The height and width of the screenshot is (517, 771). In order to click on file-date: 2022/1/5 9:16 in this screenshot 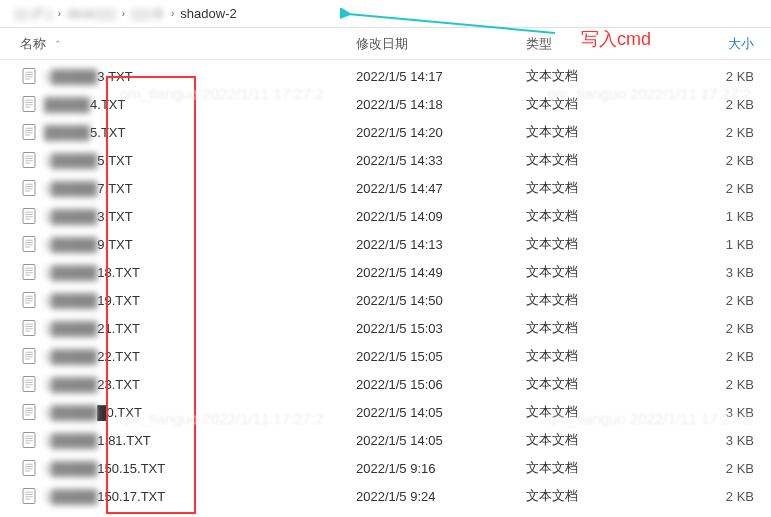, I will do `click(435, 468)`.